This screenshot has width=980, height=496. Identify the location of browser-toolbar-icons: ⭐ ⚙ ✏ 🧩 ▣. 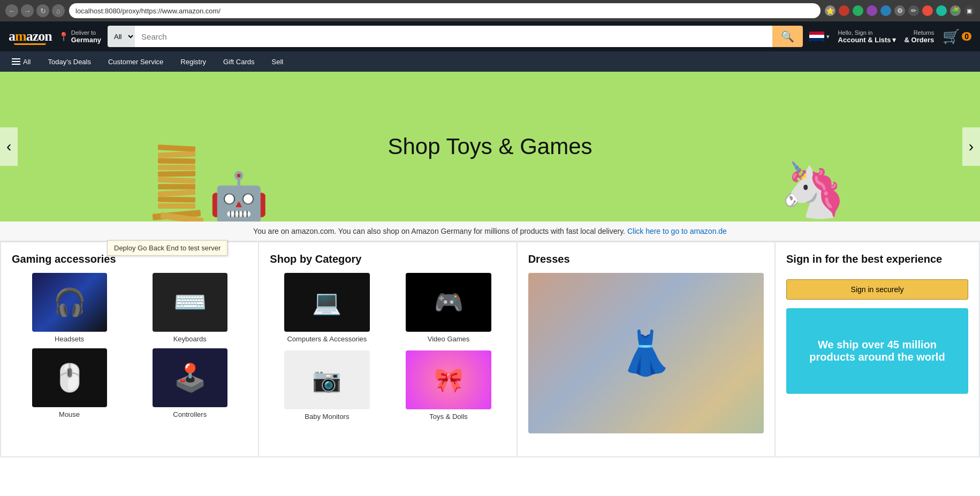
(900, 11).